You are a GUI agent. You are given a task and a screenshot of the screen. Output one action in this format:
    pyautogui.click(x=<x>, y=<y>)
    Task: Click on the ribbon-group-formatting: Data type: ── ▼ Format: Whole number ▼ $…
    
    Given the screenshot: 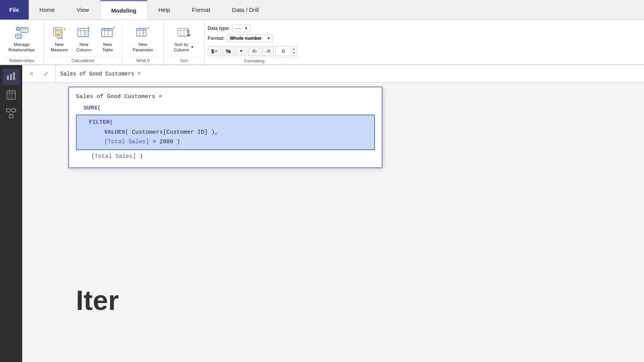 What is the action you would take?
    pyautogui.click(x=255, y=43)
    